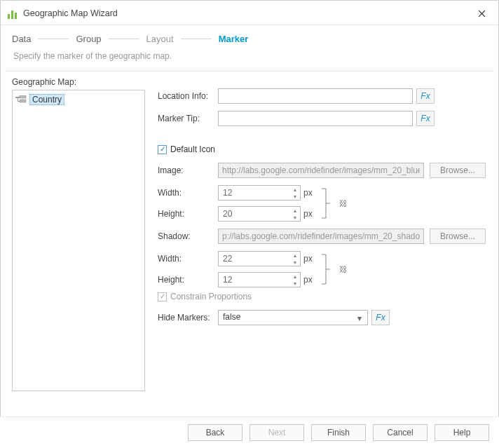 This screenshot has width=499, height=448. I want to click on finish-button: Finish, so click(339, 433).